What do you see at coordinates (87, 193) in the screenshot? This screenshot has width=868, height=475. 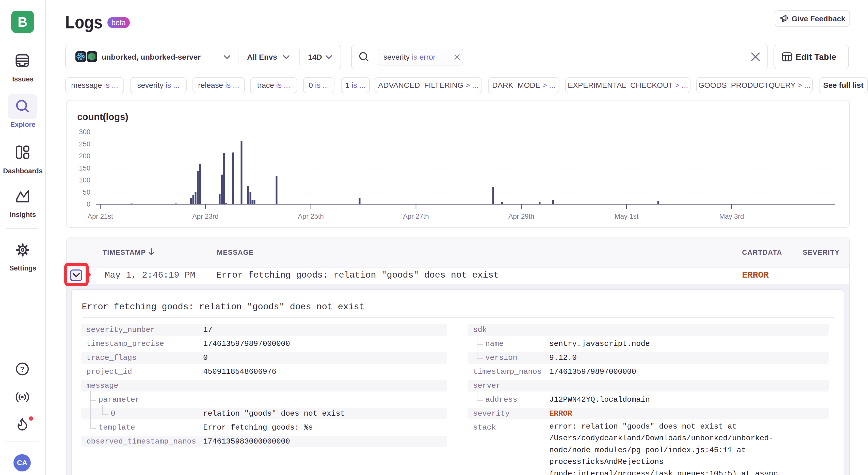 I see `svg-text: 50` at bounding box center [87, 193].